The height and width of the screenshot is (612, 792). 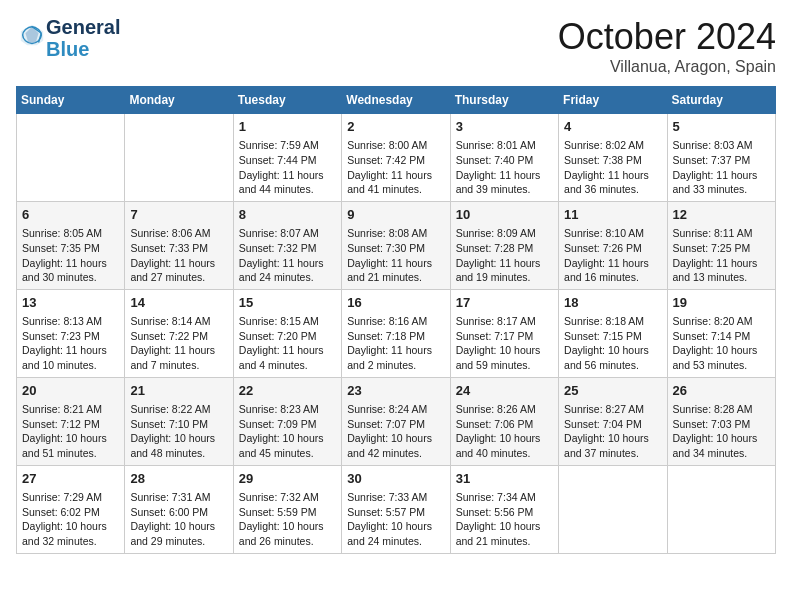 What do you see at coordinates (288, 127) in the screenshot?
I see `day-number: 1` at bounding box center [288, 127].